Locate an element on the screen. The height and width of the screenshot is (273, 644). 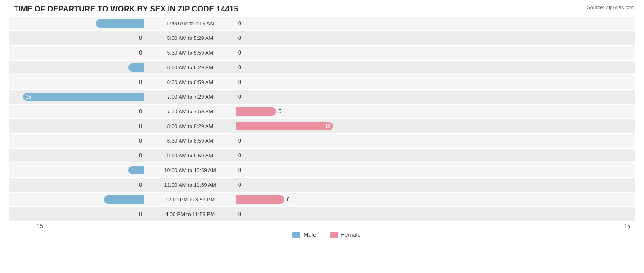
chart-row: 0 5:30 AM to 5:59 AM 0 is located at coordinates (322, 53).